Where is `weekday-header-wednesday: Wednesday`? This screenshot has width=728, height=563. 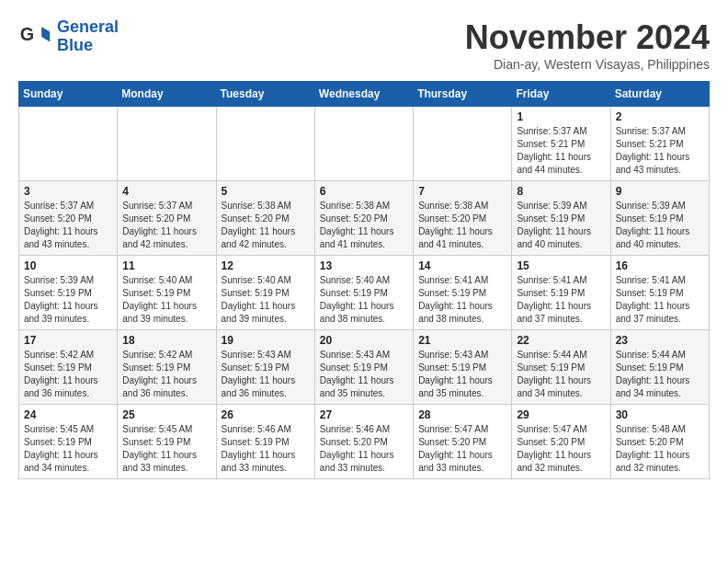 weekday-header-wednesday: Wednesday is located at coordinates (364, 94).